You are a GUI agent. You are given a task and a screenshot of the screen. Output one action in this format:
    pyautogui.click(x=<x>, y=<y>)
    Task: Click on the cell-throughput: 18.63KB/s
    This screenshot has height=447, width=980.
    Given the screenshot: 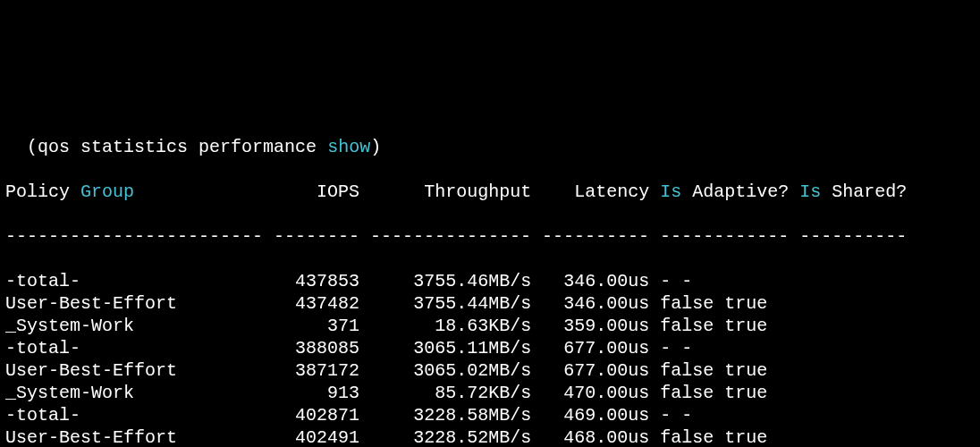 What is the action you would take?
    pyautogui.click(x=483, y=325)
    